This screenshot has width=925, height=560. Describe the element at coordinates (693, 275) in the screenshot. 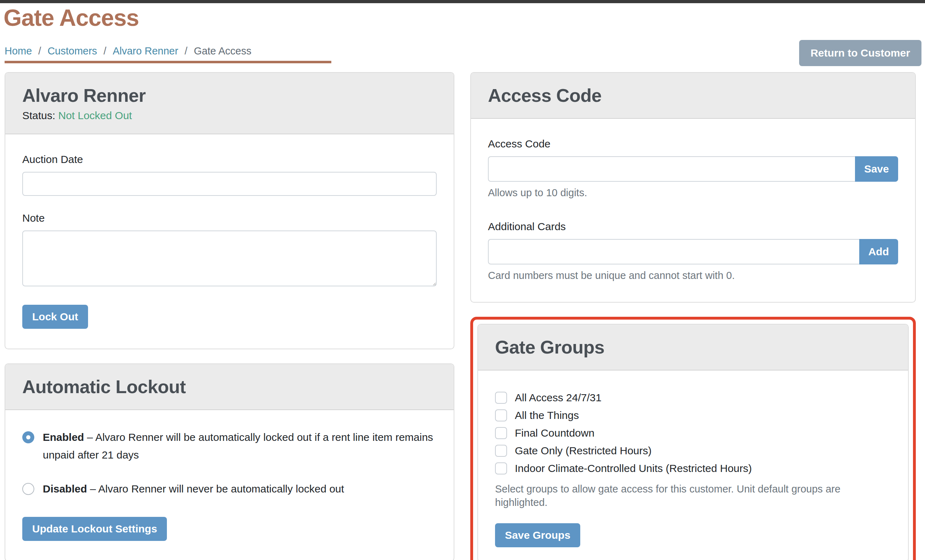

I see `additional-cards-help: Card numbers must be unique and cannot s…` at that location.